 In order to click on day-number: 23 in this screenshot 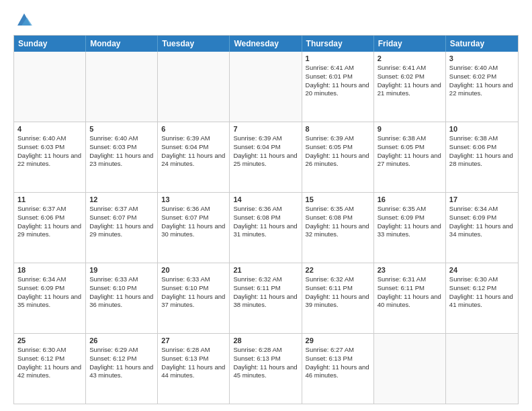, I will do `click(410, 270)`.